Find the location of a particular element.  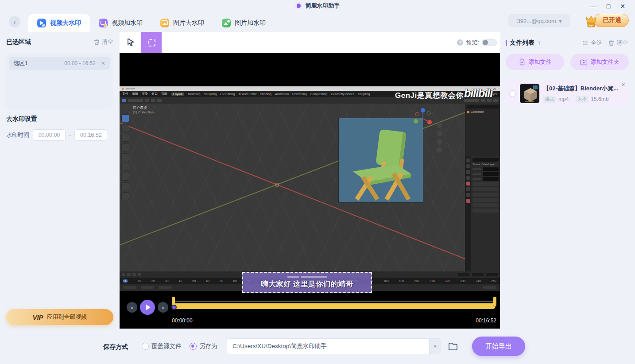

overwrite-source-option: 覆盖源文件 is located at coordinates (162, 346).